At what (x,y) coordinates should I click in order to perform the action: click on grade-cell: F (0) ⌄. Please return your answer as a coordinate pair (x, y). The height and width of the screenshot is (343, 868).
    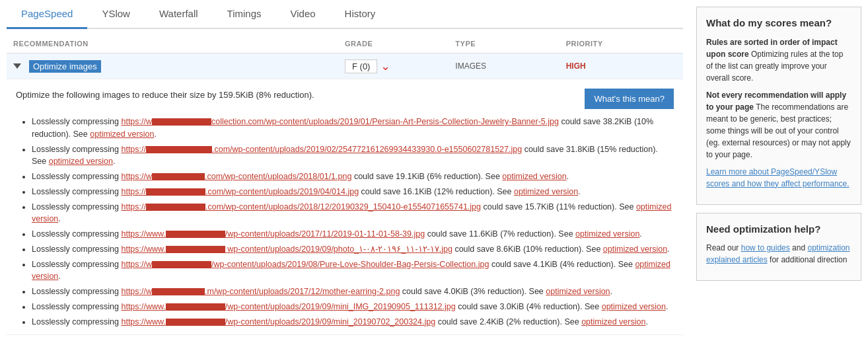
    Looking at the image, I should click on (400, 66).